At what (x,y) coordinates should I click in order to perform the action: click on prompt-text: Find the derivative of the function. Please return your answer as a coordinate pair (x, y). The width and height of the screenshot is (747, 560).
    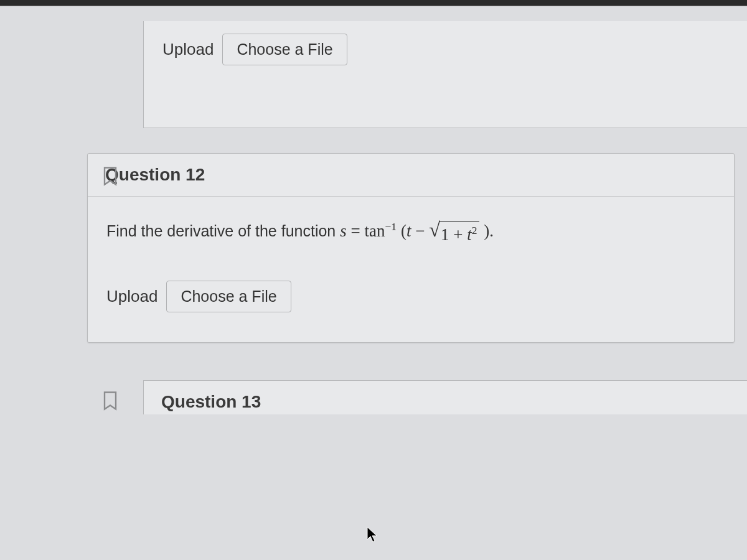
    Looking at the image, I should click on (223, 231).